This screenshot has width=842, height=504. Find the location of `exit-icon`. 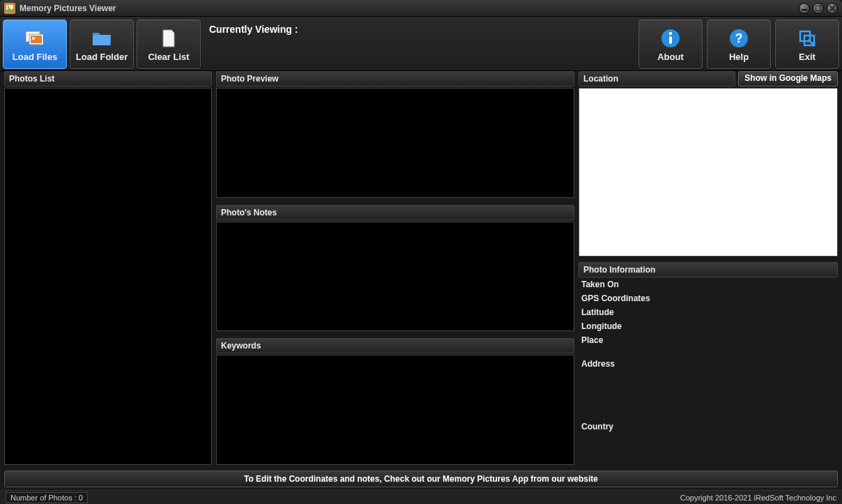

exit-icon is located at coordinates (807, 38).